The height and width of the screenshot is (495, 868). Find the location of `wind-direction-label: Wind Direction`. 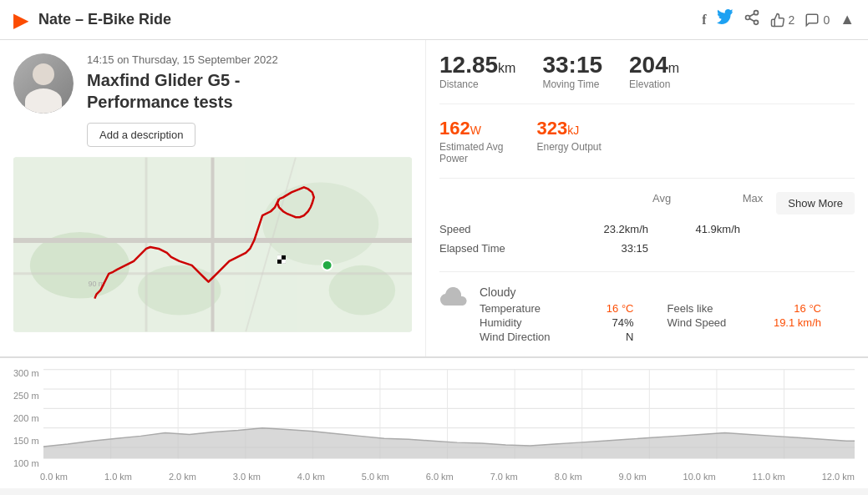

wind-direction-label: Wind Direction is located at coordinates (515, 337).